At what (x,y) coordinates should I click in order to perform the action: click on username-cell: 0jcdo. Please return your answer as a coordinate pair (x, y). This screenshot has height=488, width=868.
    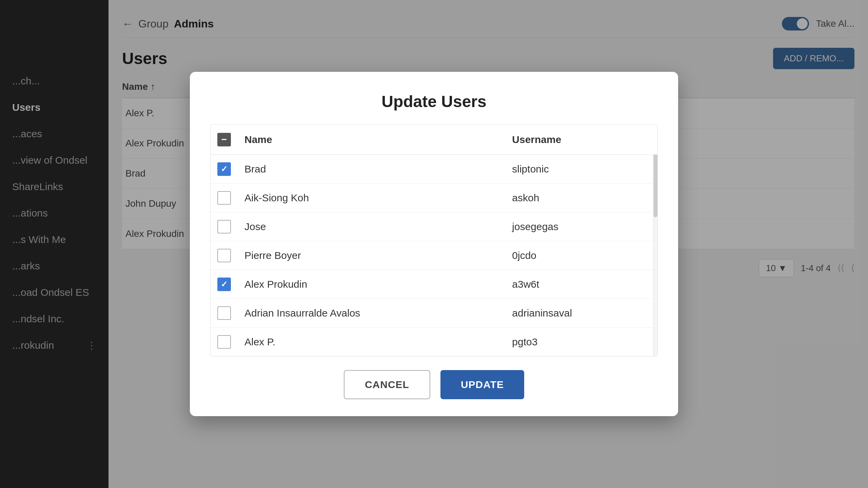
    Looking at the image, I should click on (581, 256).